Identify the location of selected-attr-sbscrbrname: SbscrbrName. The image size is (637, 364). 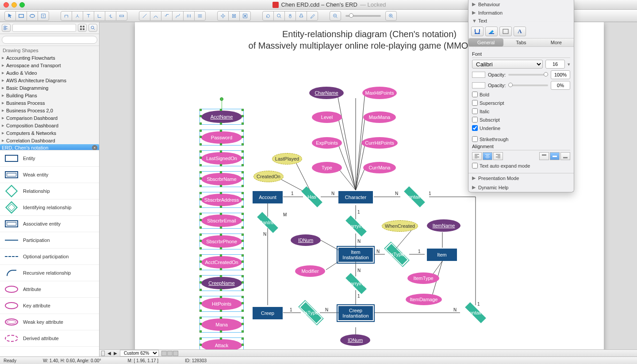
(222, 179).